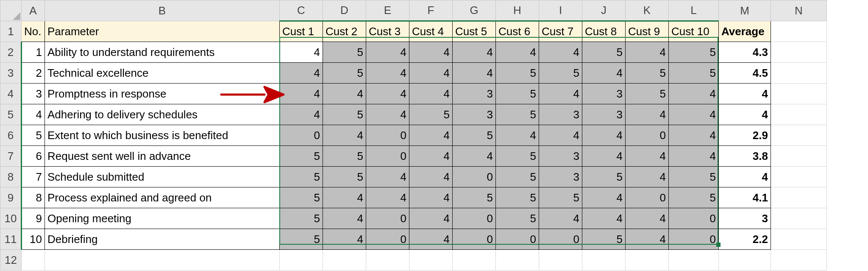  I want to click on cell-D3: 5, so click(345, 73).